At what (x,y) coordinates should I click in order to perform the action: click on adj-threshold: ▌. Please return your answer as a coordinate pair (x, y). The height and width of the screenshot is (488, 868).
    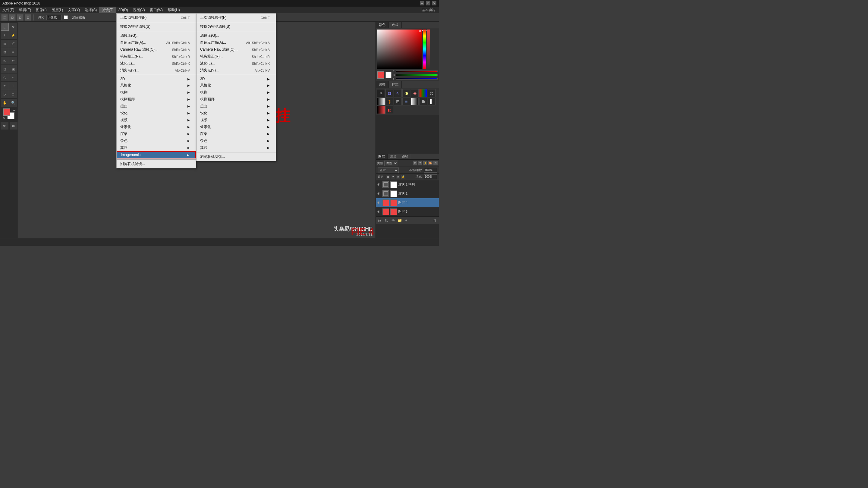
    Looking at the image, I should click on (431, 102).